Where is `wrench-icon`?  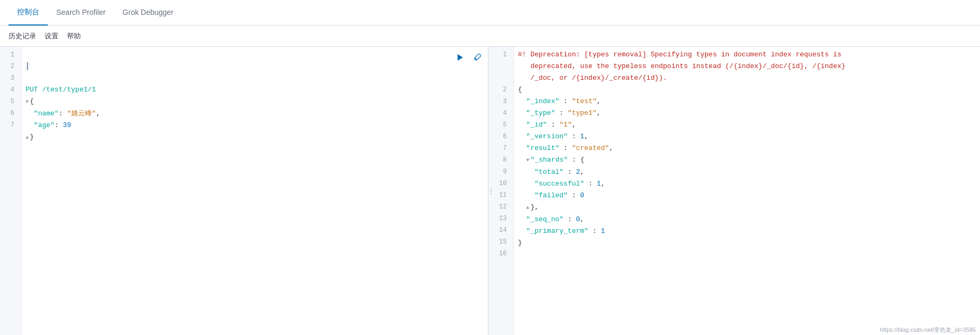 wrench-icon is located at coordinates (477, 57).